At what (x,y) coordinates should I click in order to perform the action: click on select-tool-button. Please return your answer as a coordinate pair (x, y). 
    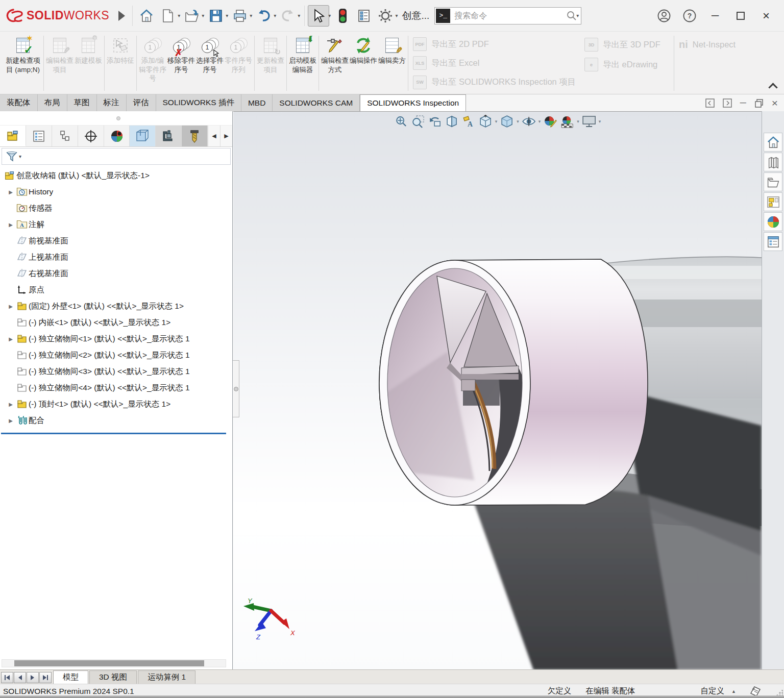
    Looking at the image, I should click on (318, 16).